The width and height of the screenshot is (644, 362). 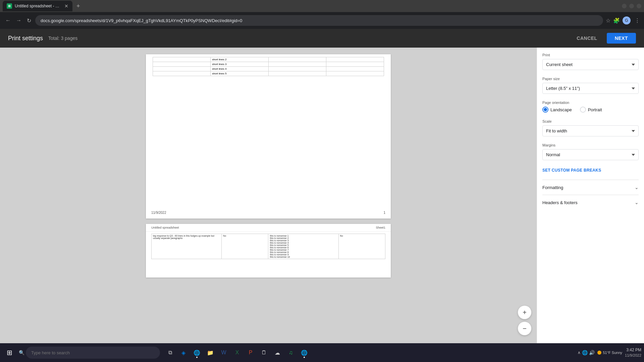 I want to click on reload-button: ↻, so click(x=29, y=21).